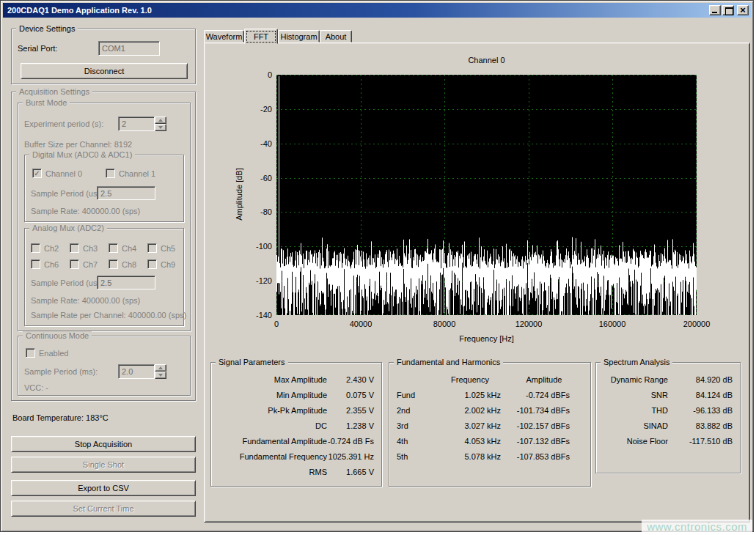 The height and width of the screenshot is (535, 756). I want to click on ch9-checkbox: Ch9, so click(161, 264).